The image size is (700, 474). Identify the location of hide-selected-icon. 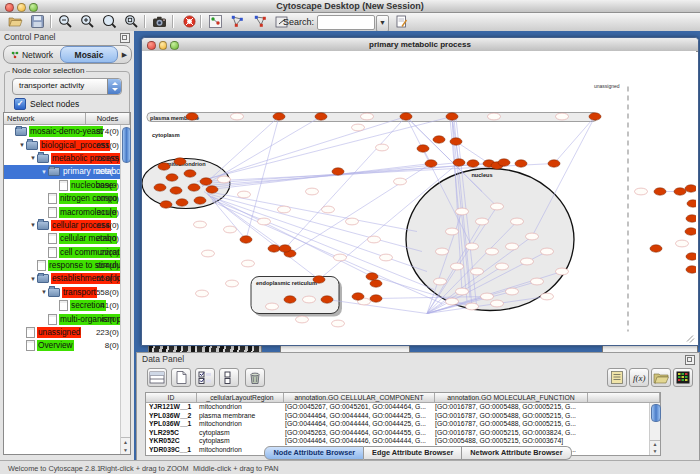
(237, 22).